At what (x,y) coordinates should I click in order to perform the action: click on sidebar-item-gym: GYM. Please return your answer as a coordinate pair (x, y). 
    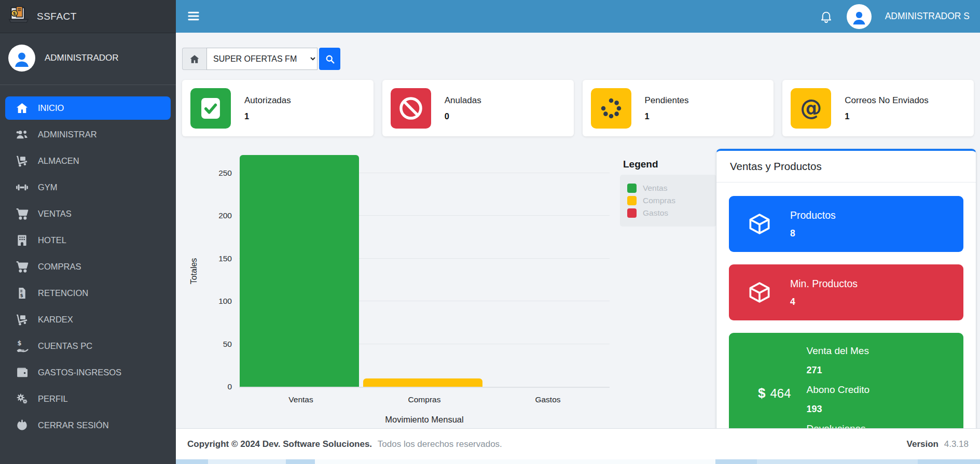
    Looking at the image, I should click on (88, 188).